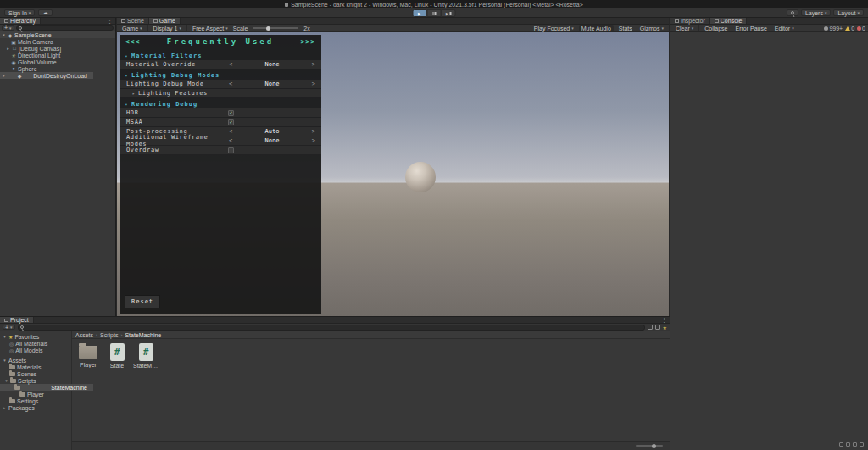 This screenshot has height=450, width=868. I want to click on tab-inspector: Inspector, so click(690, 20).